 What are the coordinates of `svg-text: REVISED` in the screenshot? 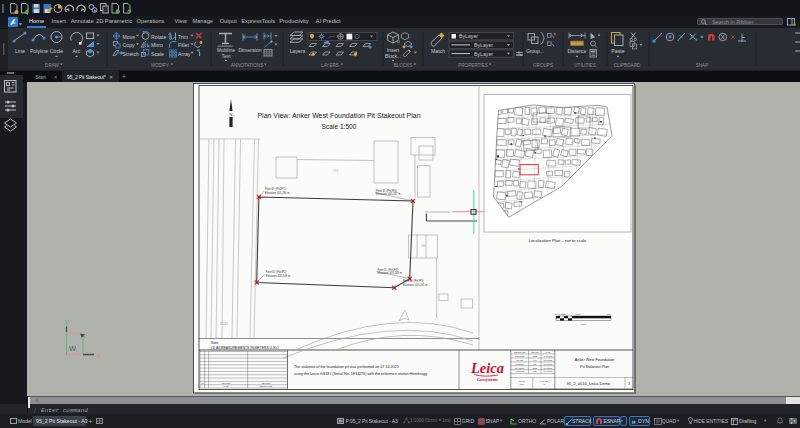 It's located at (226, 383).